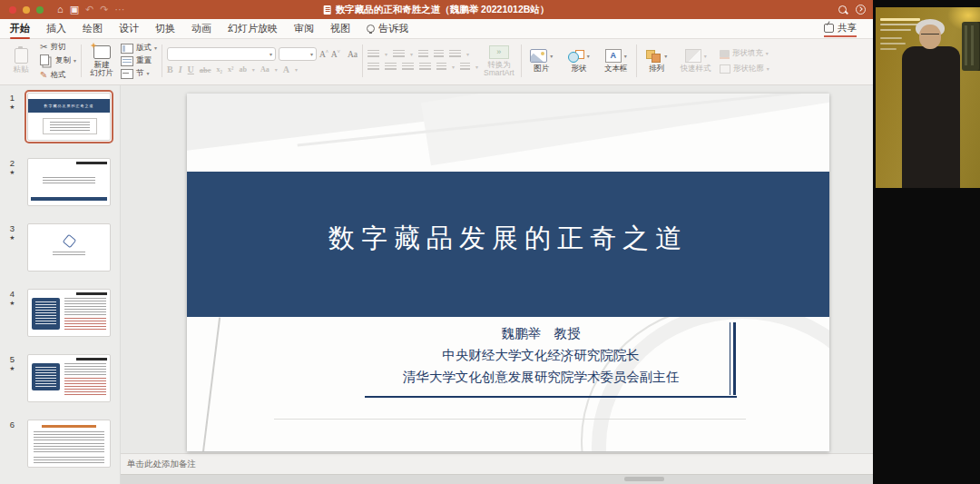 The width and height of the screenshot is (980, 484). Describe the element at coordinates (221, 54) in the screenshot. I see `font-name-select: ▾` at that location.